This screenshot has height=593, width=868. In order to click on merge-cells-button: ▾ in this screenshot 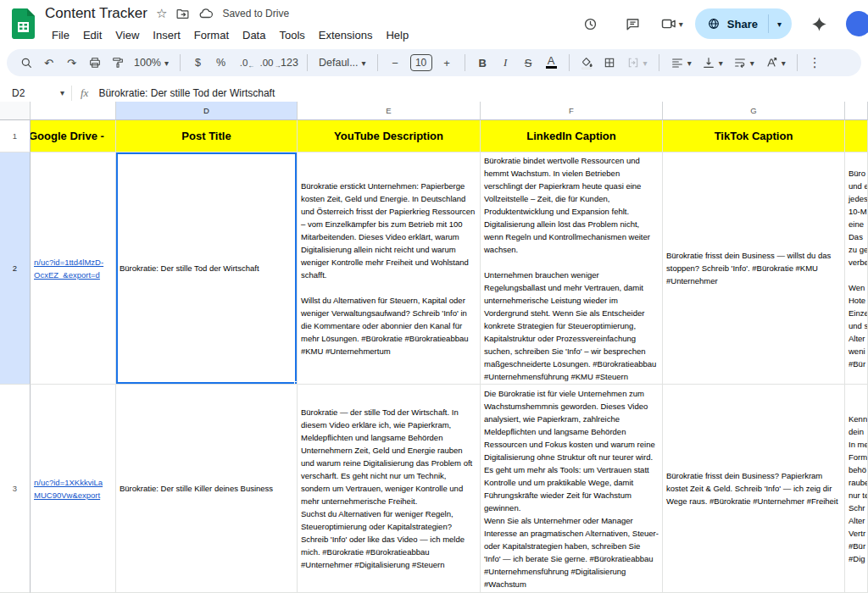, I will do `click(637, 63)`.